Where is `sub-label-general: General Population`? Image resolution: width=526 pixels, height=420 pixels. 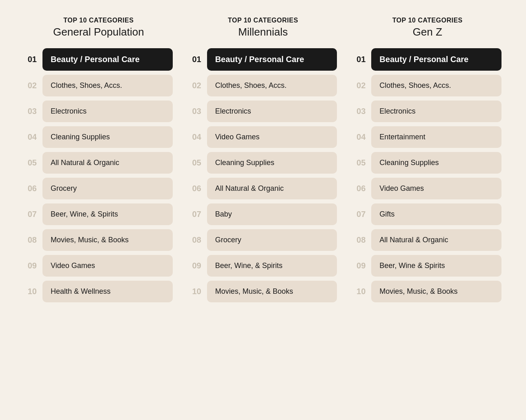 sub-label-general: General Population is located at coordinates (99, 32).